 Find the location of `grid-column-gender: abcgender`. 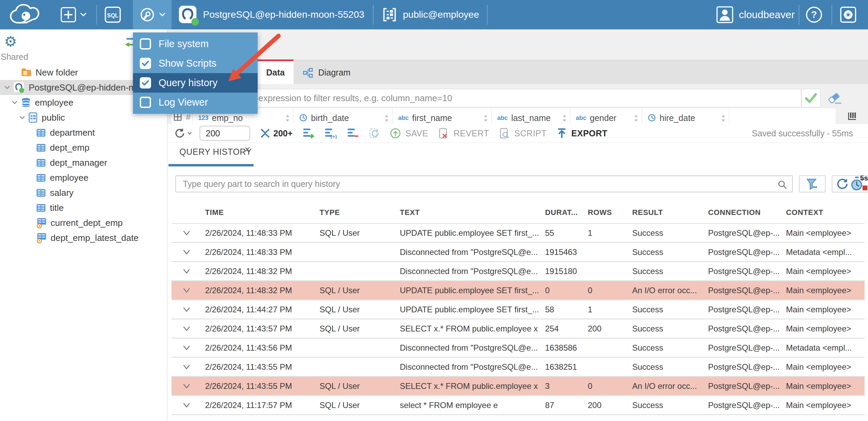

grid-column-gender: abcgender is located at coordinates (606, 116).